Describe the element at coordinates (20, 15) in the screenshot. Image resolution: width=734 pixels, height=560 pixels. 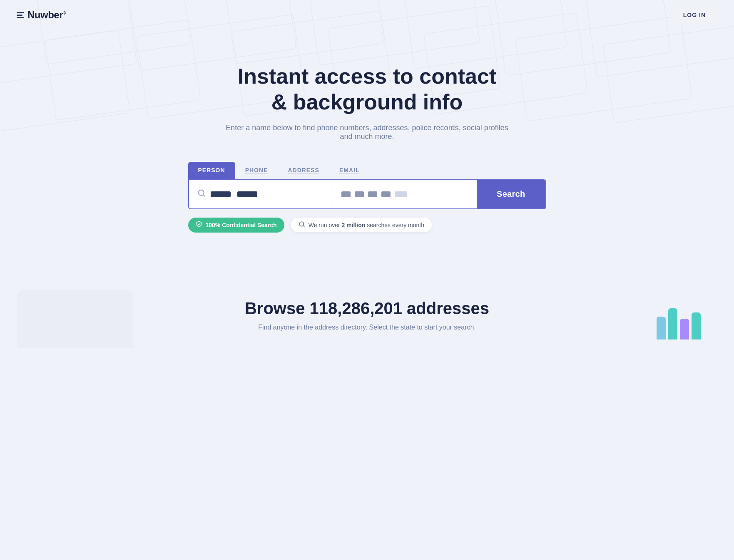
I see `logo-icon` at that location.